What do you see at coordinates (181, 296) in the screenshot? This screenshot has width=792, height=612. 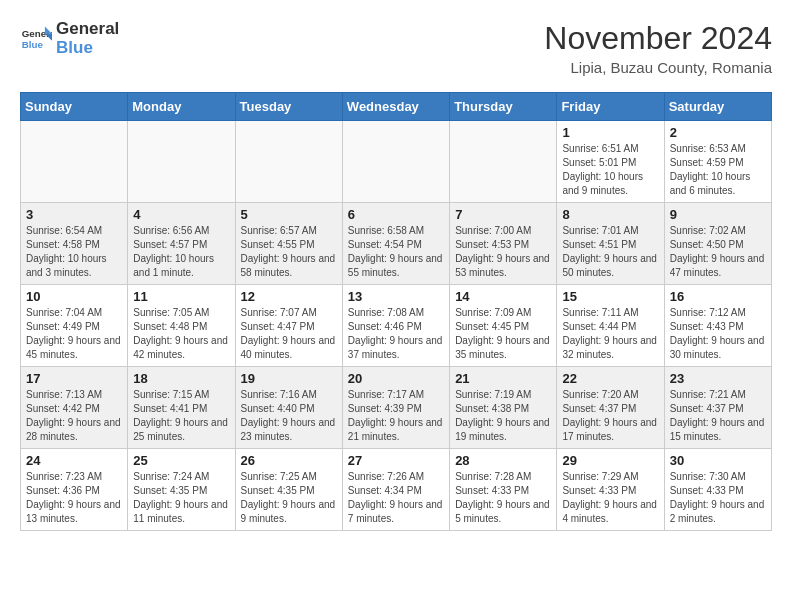 I see `day-number: 11` at bounding box center [181, 296].